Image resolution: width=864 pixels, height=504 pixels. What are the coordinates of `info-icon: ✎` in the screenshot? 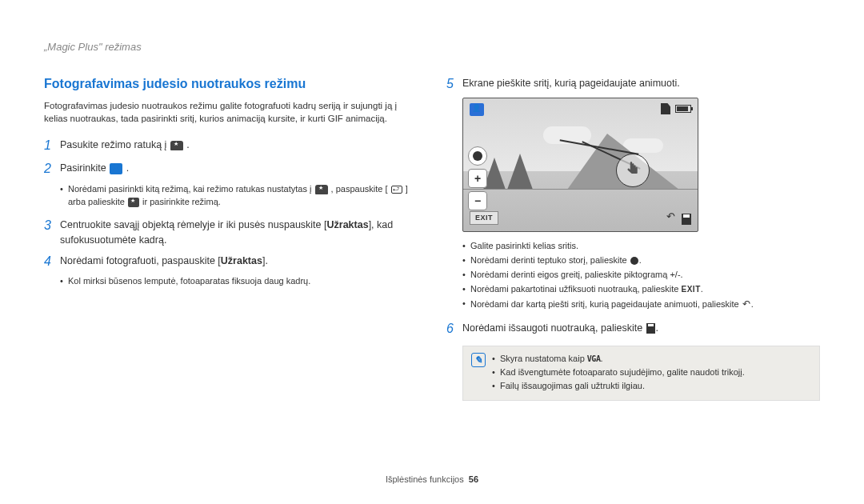 It's located at (478, 360).